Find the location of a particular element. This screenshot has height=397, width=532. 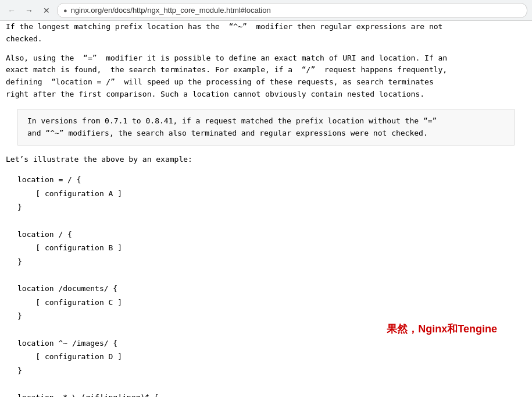

back-button: ← is located at coordinates (12, 10).